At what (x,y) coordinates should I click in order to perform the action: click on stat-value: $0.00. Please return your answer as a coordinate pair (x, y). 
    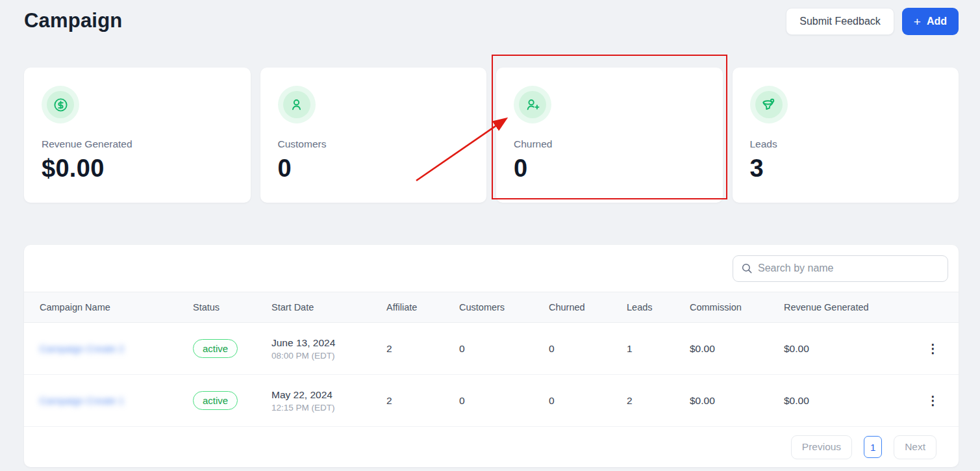
    Looking at the image, I should click on (138, 169).